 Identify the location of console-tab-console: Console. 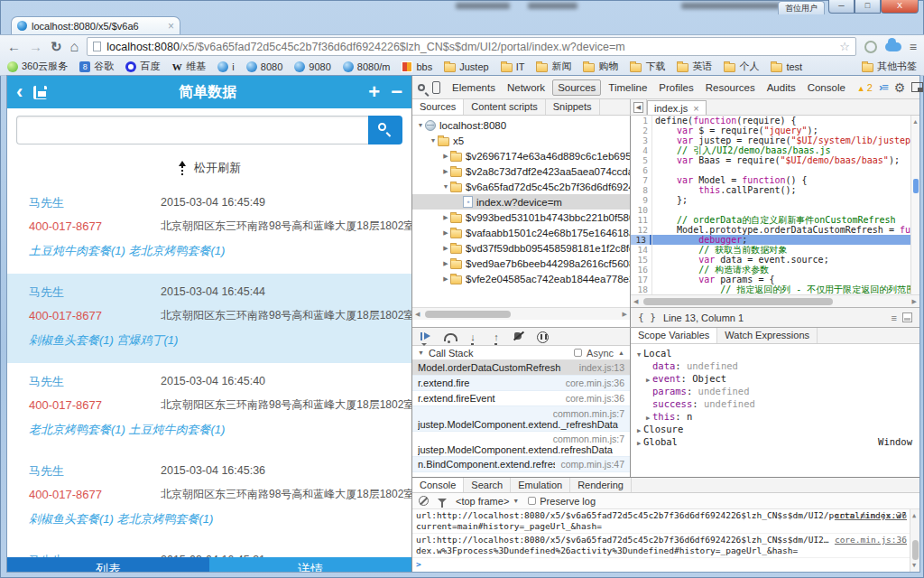
(439, 485).